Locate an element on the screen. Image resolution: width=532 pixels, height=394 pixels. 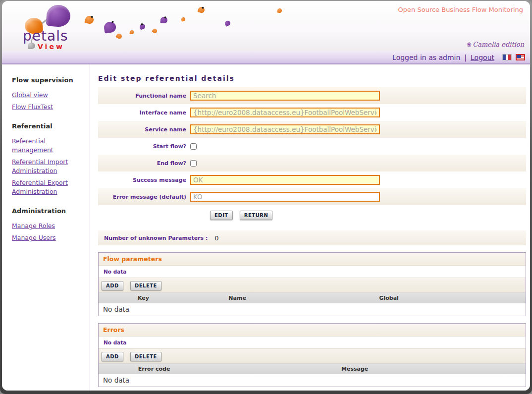
logo-sub-text: View is located at coordinates (51, 47).